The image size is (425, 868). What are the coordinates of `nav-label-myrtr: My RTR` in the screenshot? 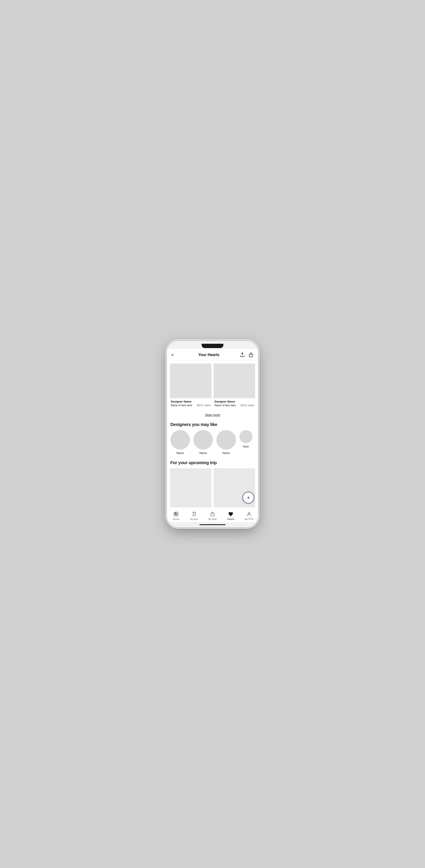 It's located at (249, 519).